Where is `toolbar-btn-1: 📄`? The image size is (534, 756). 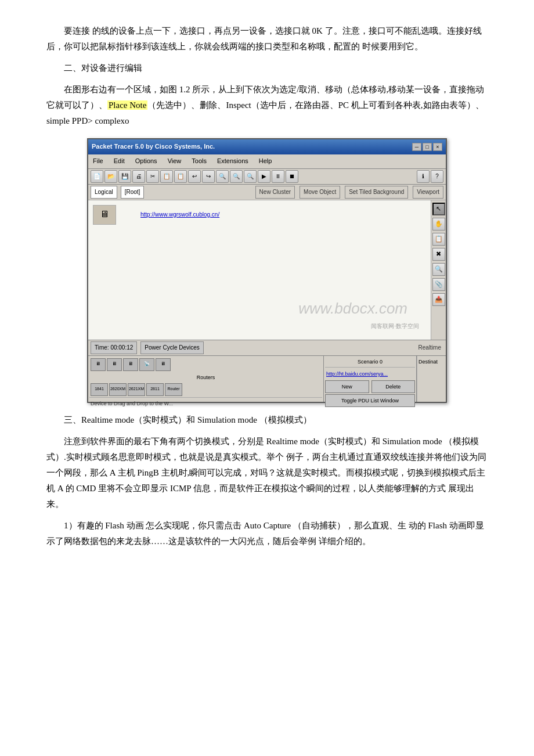
toolbar-btn-1: 📄 is located at coordinates (97, 177).